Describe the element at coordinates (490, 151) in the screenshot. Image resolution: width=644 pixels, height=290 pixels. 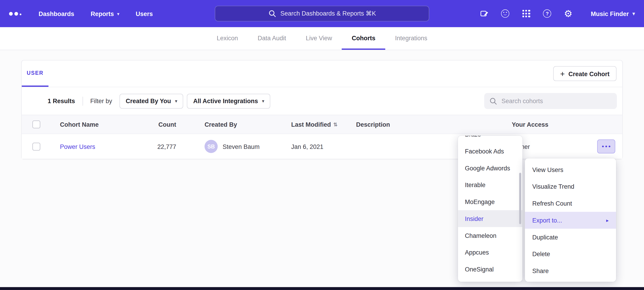
I see `menu-item-facebook-ads: Facebook Ads` at that location.